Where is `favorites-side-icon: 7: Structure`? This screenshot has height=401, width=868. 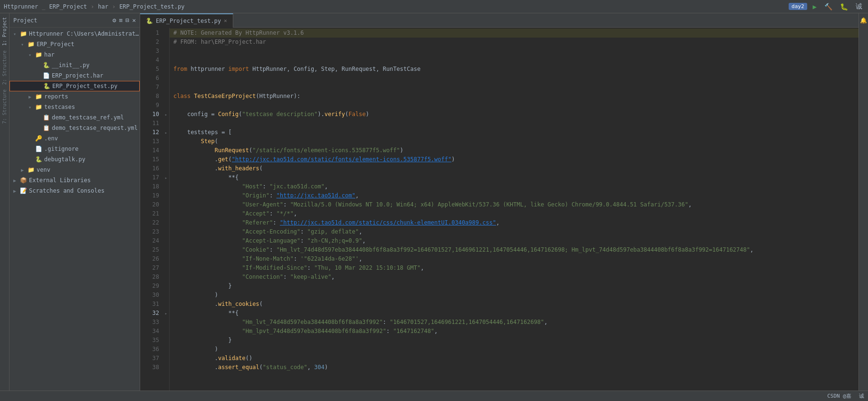
favorites-side-icon: 7: Structure is located at coordinates (5, 107).